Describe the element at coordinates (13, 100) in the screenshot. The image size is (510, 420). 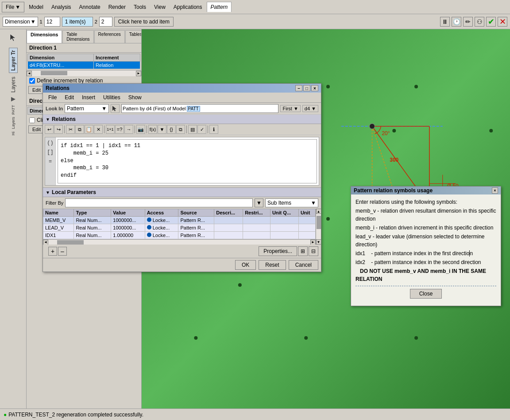
I see `patt-layer-item` at that location.